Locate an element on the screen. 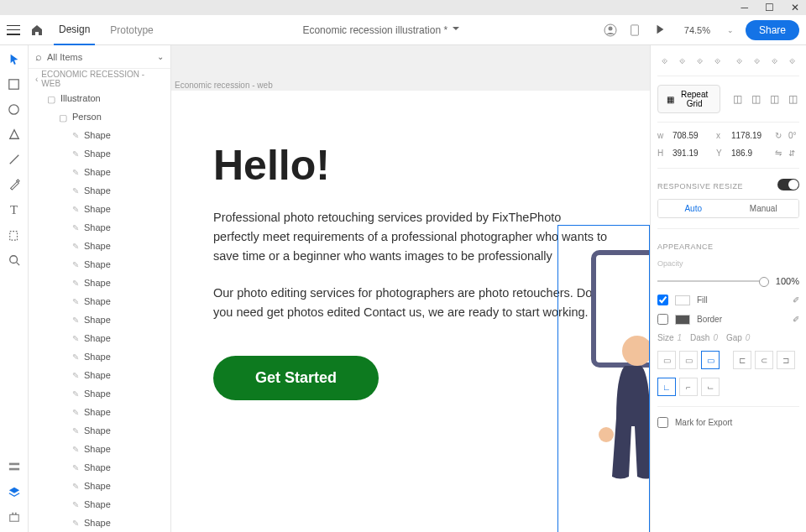 The height and width of the screenshot is (532, 806). stroke-outer: ▭ is located at coordinates (710, 360).